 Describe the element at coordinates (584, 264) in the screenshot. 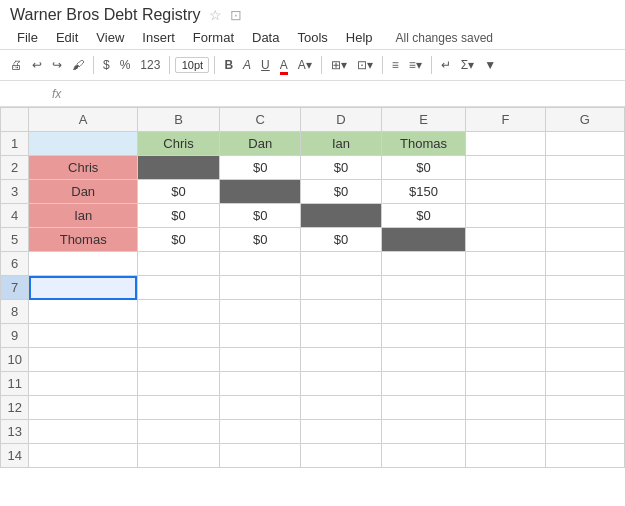

I see `cell-g6` at that location.